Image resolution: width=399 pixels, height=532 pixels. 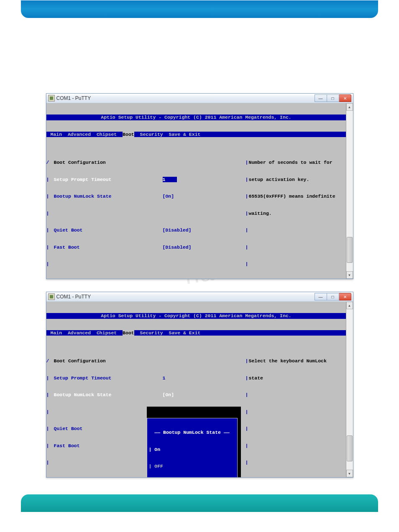 I want to click on page-header-bar, so click(x=200, y=9).